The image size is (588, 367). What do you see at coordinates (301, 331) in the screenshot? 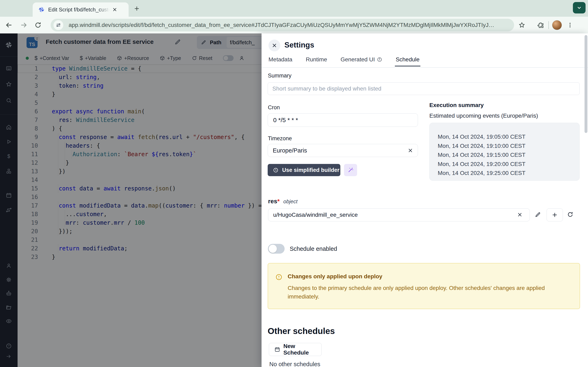
I see `other-schedules-title: Other schedules` at bounding box center [301, 331].